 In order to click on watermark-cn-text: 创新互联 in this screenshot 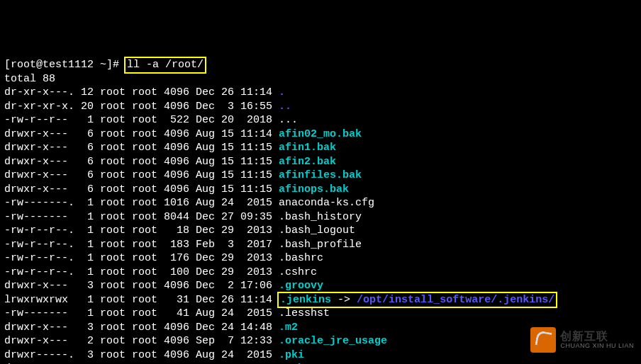, I will do `click(597, 336)`.